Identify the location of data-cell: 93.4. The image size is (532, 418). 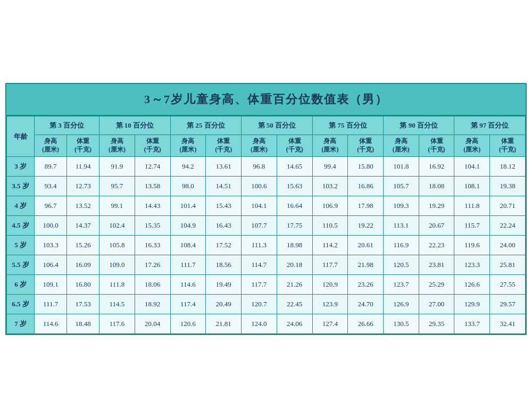
(51, 186).